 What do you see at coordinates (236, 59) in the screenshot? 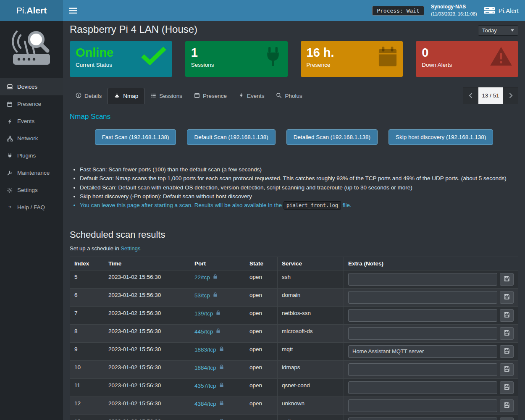
I see `status-card-sessions: 1Sessions` at bounding box center [236, 59].